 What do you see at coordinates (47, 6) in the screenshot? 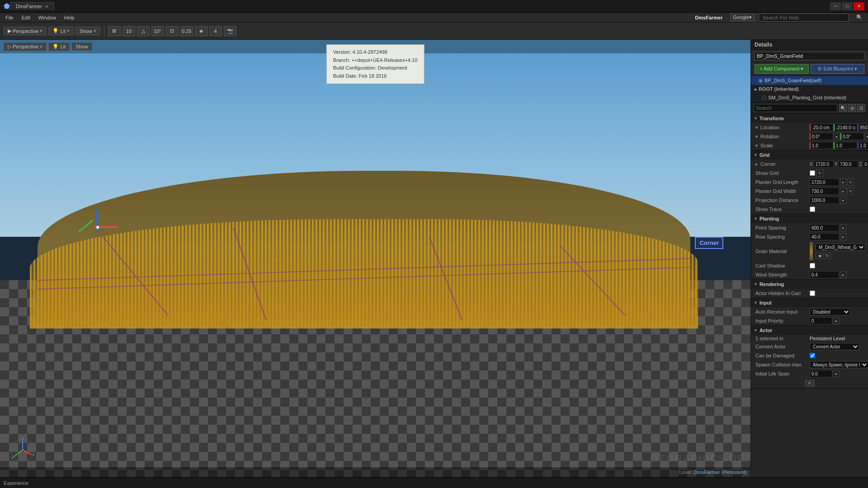
I see `tab-close-icon: ✕` at bounding box center [47, 6].